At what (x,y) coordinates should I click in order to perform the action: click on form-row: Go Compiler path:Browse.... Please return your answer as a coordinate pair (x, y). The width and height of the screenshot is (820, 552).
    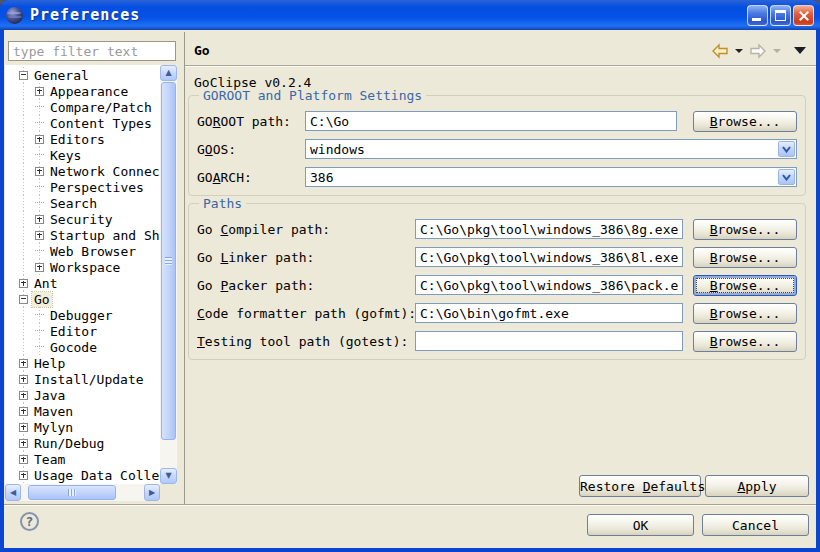
    Looking at the image, I should click on (497, 229).